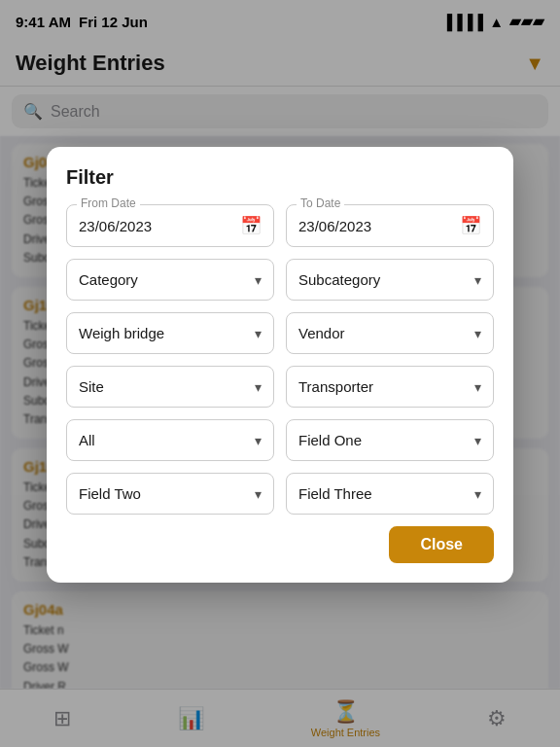 Image resolution: width=560 pixels, height=747 pixels. What do you see at coordinates (322, 333) in the screenshot?
I see `vendor-label: Vendor` at bounding box center [322, 333].